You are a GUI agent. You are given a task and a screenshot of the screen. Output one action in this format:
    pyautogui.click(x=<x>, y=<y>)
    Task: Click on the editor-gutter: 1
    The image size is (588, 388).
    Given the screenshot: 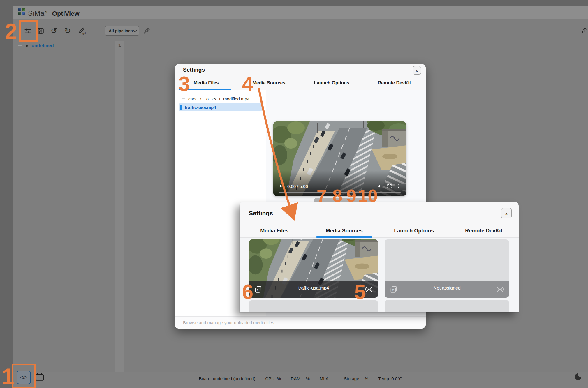 What is the action you would take?
    pyautogui.click(x=120, y=207)
    